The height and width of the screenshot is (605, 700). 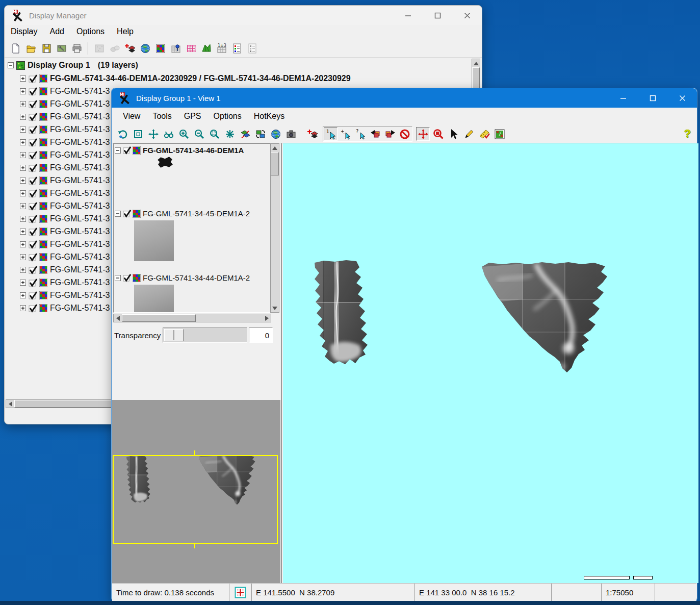 What do you see at coordinates (275, 308) in the screenshot?
I see `scroll-down-icon` at bounding box center [275, 308].